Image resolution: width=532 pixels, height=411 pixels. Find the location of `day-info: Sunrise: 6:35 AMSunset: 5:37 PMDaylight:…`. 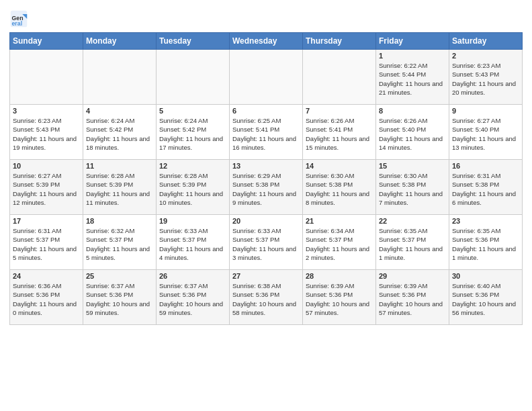

day-info: Sunrise: 6:35 AMSunset: 5:37 PMDaylight:… is located at coordinates (412, 244).